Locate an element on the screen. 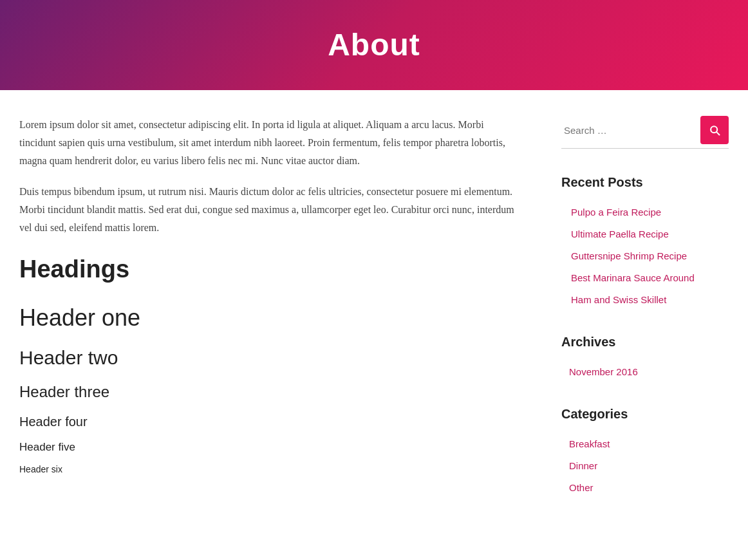 This screenshot has height=560, width=748. headings-section-label: Headings is located at coordinates (271, 269).